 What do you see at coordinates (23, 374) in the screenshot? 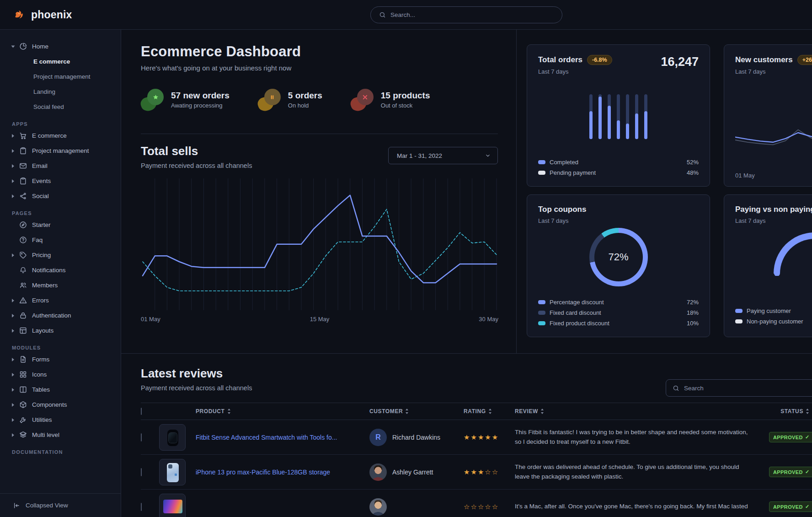
I see `grid-icon` at bounding box center [23, 374].